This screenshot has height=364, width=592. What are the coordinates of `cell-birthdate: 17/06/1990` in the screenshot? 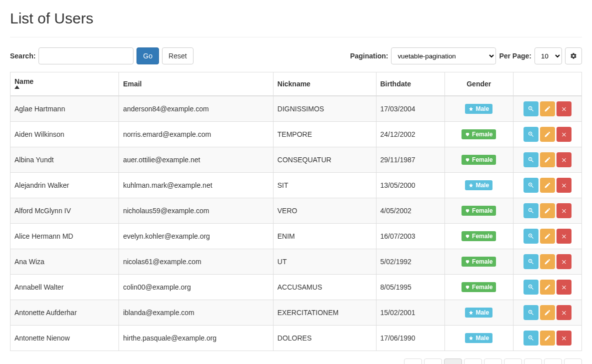 It's located at (410, 339).